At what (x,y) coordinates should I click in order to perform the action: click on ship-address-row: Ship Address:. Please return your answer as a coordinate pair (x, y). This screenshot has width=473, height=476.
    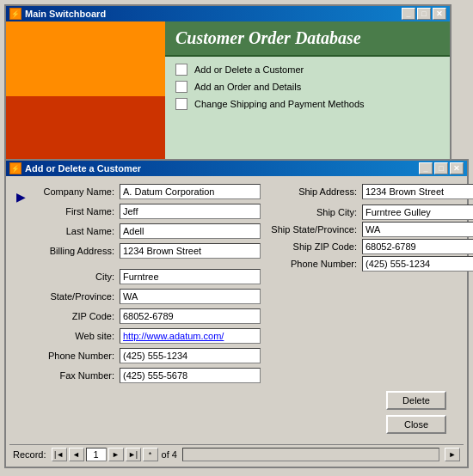
    Looking at the image, I should click on (362, 192).